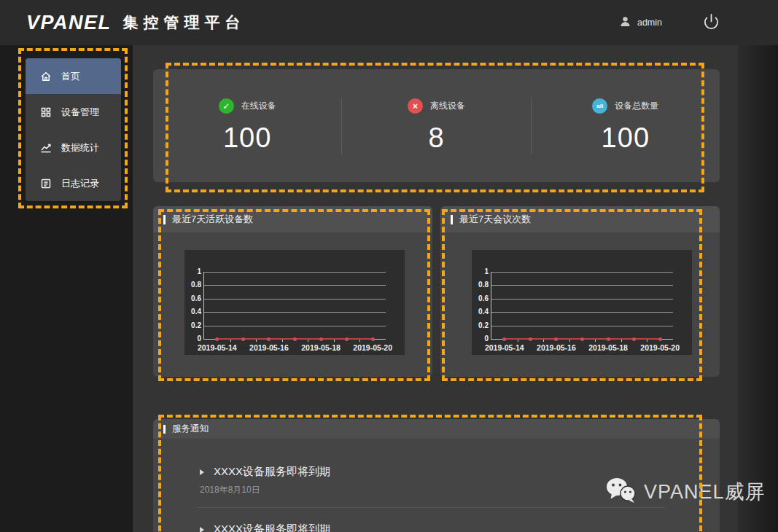  What do you see at coordinates (580, 292) in the screenshot?
I see `chart-card-meetings: 最近7天会议次数 00.20.40.60.812019-05-142019-05…` at bounding box center [580, 292].